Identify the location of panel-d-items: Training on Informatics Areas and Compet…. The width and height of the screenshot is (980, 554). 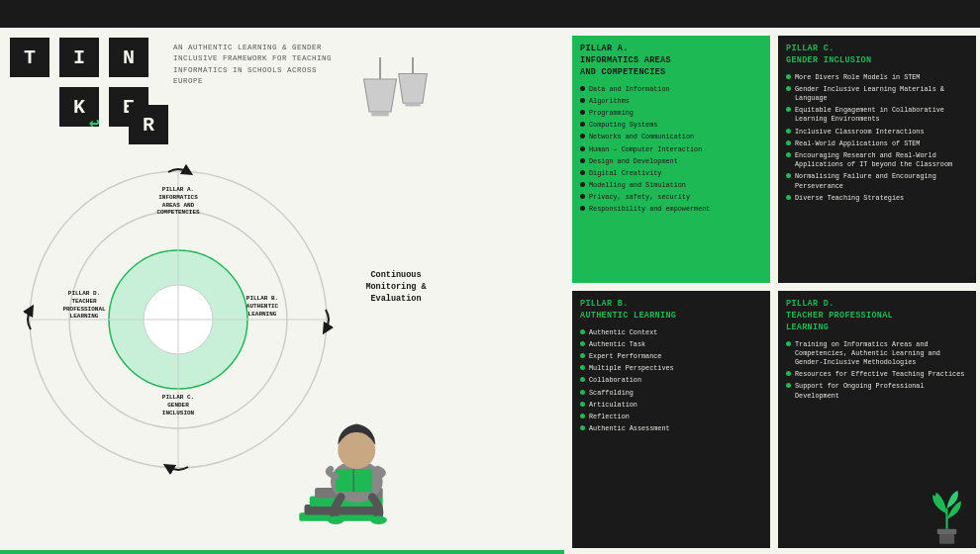
(877, 370).